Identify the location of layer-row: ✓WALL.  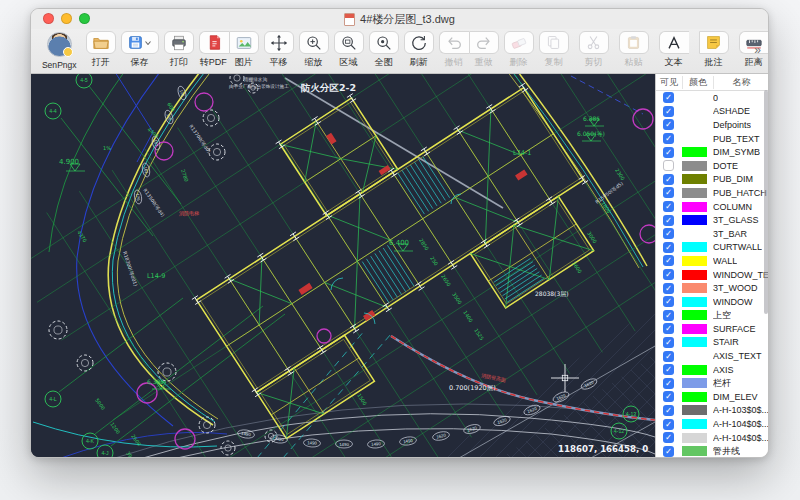
(712, 261).